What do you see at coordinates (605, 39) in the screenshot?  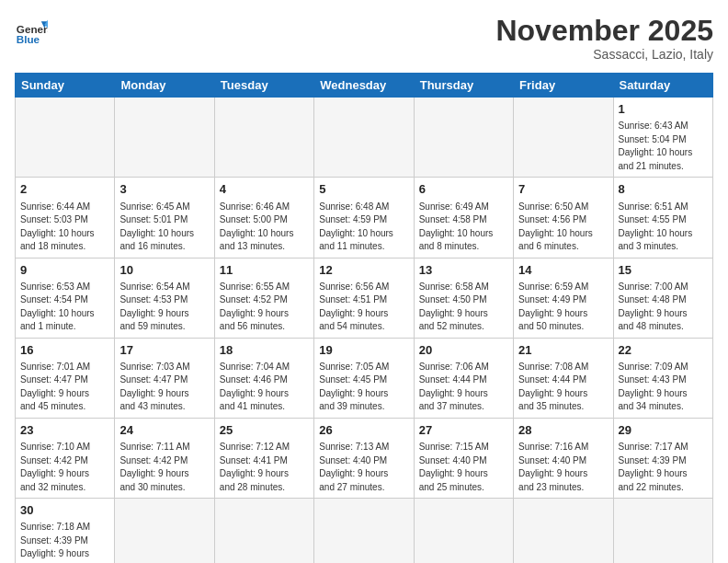 I see `title-block: November 2025 Sassacci, Lazio, Italy` at bounding box center [605, 39].